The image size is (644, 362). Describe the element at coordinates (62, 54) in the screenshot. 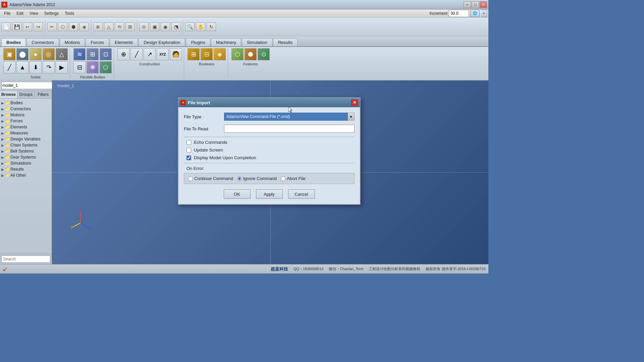

I see `frustum-button: △` at that location.